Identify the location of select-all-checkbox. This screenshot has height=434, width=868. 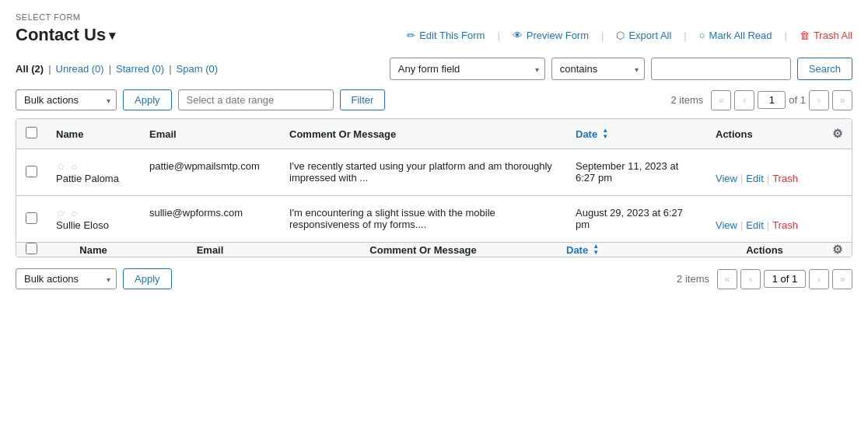
(31, 132).